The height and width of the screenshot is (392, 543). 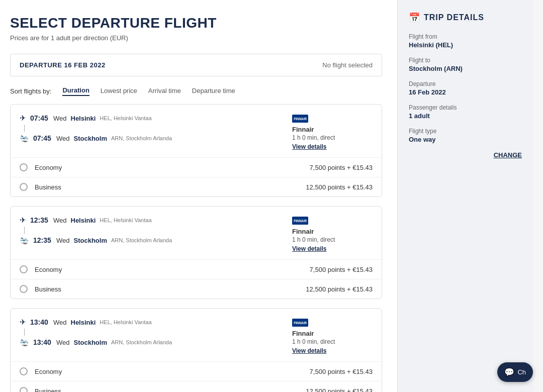 What do you see at coordinates (466, 60) in the screenshot?
I see `flight-to-label: Flight to` at bounding box center [466, 60].